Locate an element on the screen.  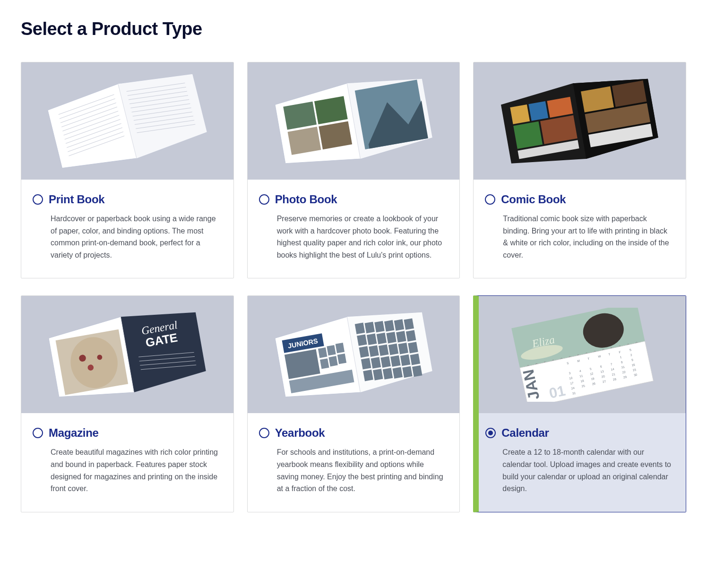
svg-text: 01 is located at coordinates (557, 392).